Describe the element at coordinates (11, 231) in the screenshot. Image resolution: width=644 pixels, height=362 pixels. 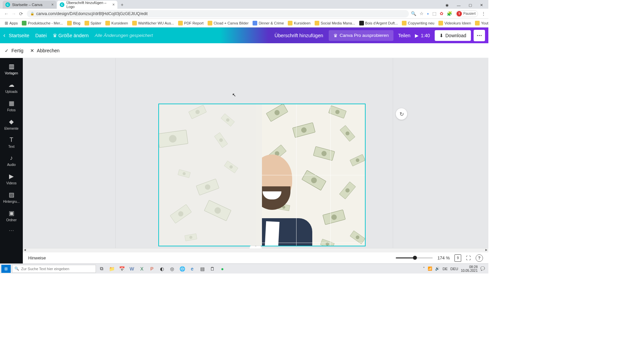
I see `sidebar-more: ⋯` at that location.